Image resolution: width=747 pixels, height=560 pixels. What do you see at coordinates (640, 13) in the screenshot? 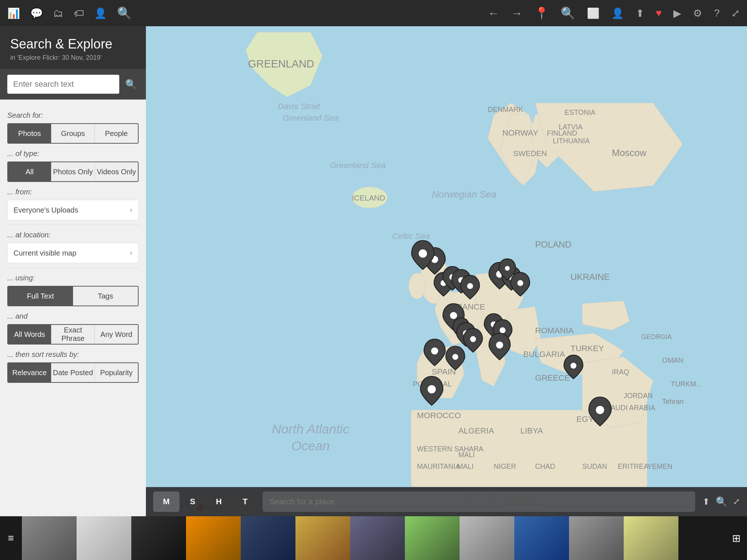
I see `share-icon: ⬆` at bounding box center [640, 13].